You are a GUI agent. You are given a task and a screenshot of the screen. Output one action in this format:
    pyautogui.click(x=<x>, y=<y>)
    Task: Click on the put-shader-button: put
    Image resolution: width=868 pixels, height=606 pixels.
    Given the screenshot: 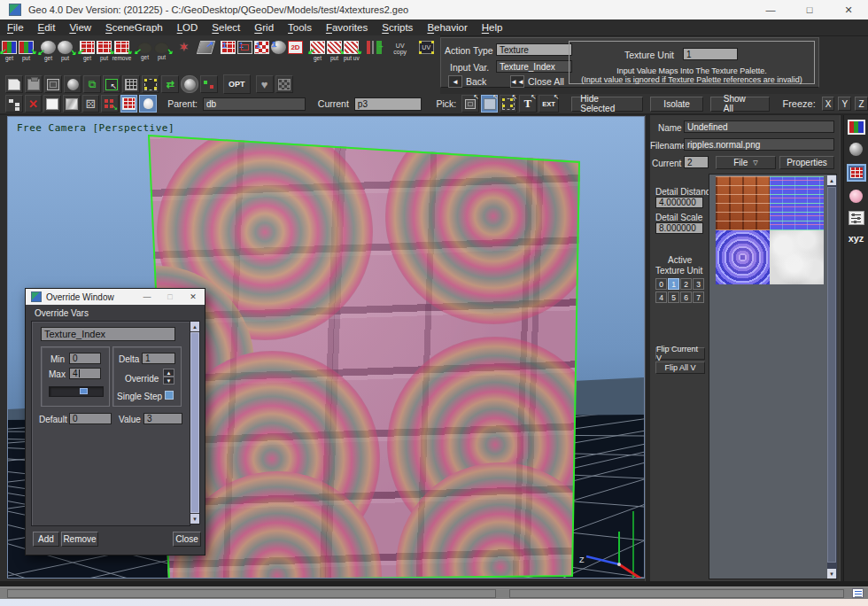 What is the action you would take?
    pyautogui.click(x=161, y=50)
    